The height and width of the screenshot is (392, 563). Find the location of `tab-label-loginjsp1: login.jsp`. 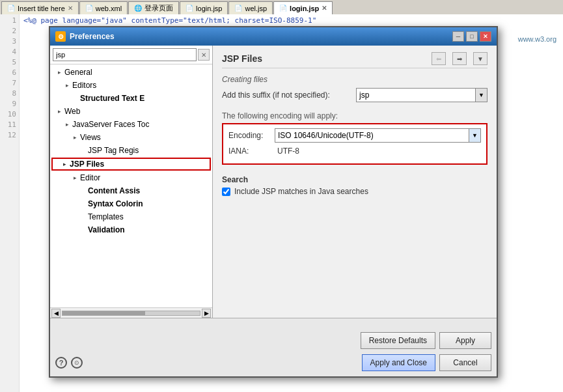

tab-label-loginjsp1: login.jsp is located at coordinates (209, 8).